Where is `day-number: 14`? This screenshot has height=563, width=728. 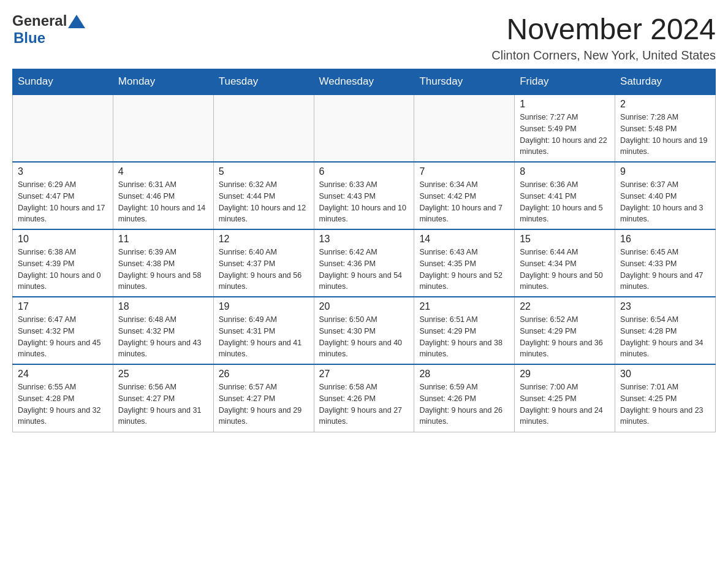 day-number: 14 is located at coordinates (464, 239).